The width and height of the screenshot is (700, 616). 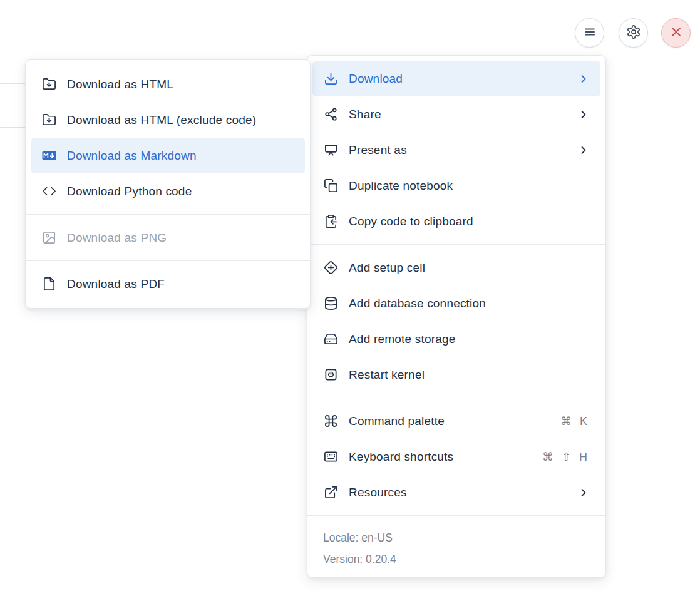 I want to click on menu-item-copy-code-to-clipboard: Copy code to clipboard, so click(x=456, y=222).